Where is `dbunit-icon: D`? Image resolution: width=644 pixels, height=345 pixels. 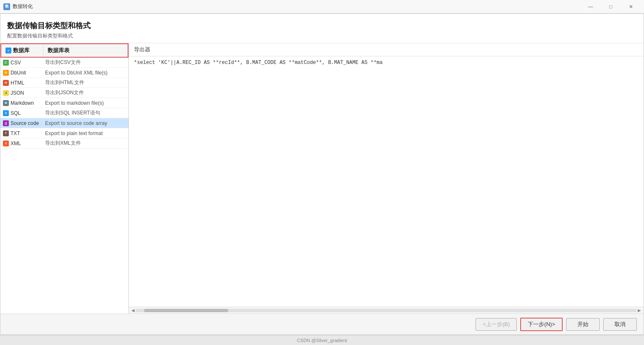 dbunit-icon: D is located at coordinates (6, 73).